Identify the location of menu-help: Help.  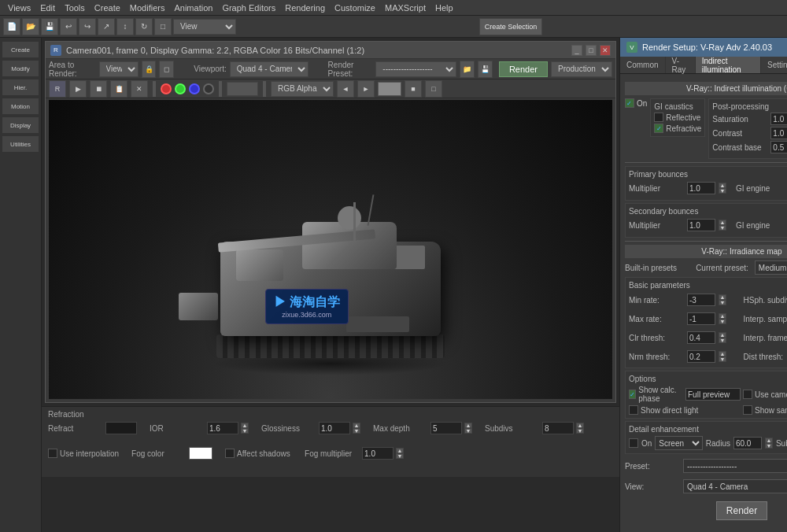
(444, 8).